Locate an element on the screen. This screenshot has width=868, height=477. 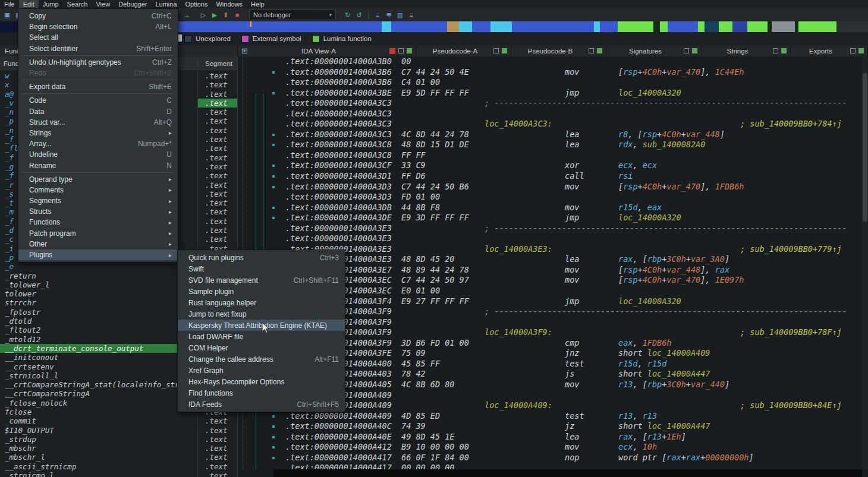
debugger-select: No debugger ▾ is located at coordinates (293, 15).